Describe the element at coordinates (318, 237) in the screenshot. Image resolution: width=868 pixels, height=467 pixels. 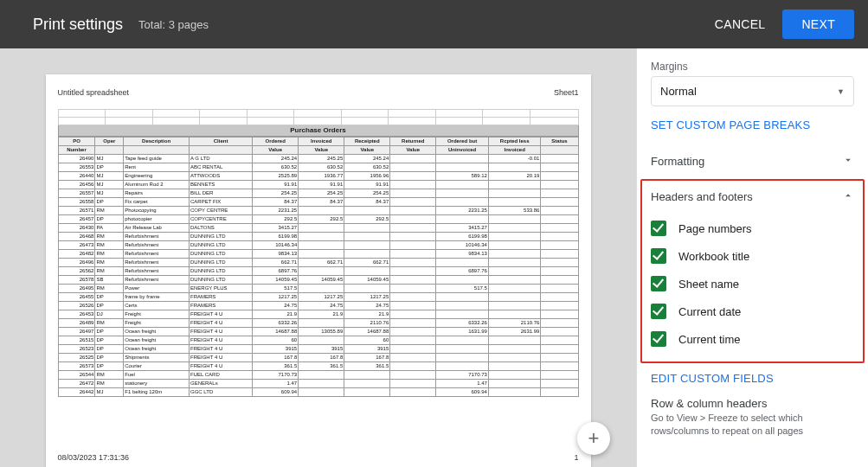
I see `table-row: 26468RMRefurbishmentDUNNING LTD6199.9861…` at that location.